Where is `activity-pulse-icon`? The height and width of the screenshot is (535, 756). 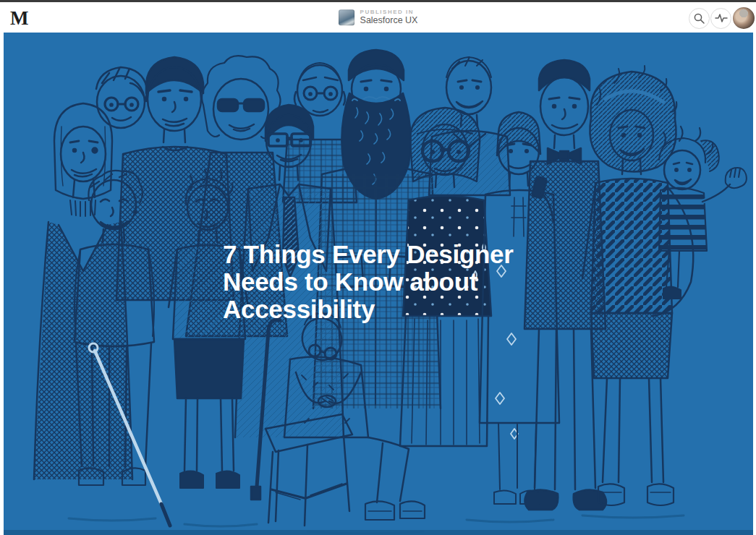 activity-pulse-icon is located at coordinates (721, 18).